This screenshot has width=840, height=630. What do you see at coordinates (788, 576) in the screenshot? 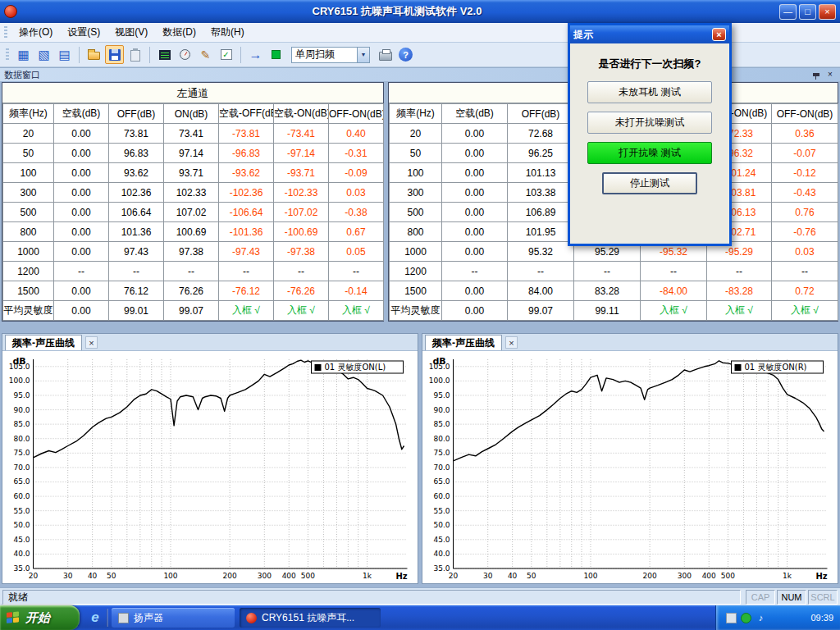
I see `svg-text: 1k` at bounding box center [788, 576].